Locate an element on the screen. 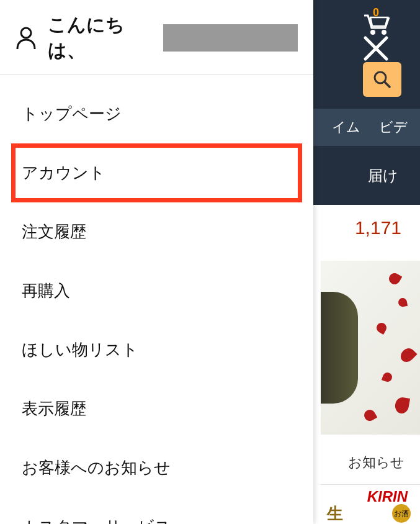  menu-item-notifications: お客様へのお知らせ is located at coordinates (156, 468).